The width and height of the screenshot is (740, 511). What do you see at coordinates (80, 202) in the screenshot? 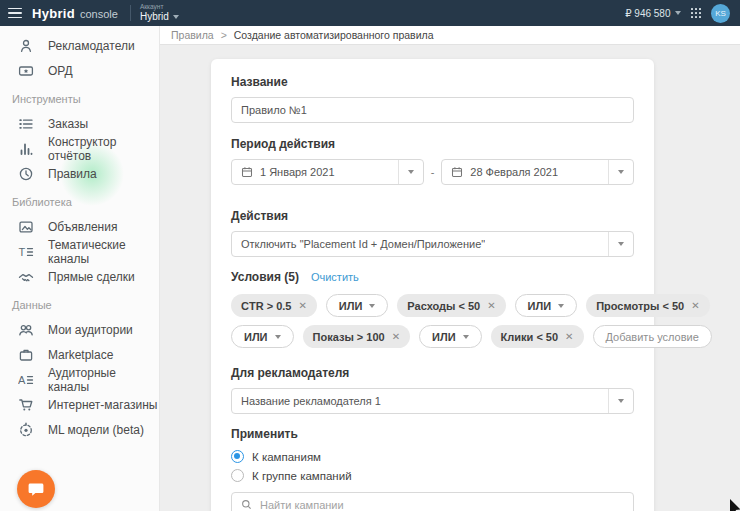
I see `sidebar-section-library: Библиотека` at bounding box center [80, 202].